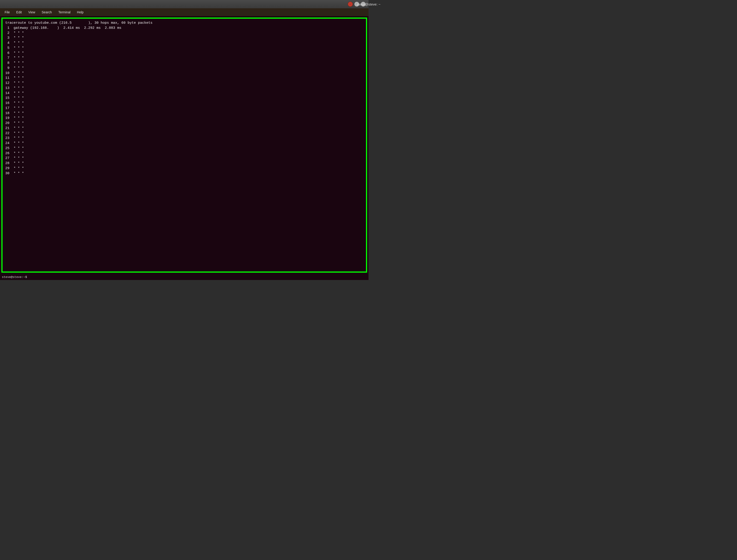  What do you see at coordinates (65, 12) in the screenshot?
I see `menu-terminal: Terminal` at bounding box center [65, 12].